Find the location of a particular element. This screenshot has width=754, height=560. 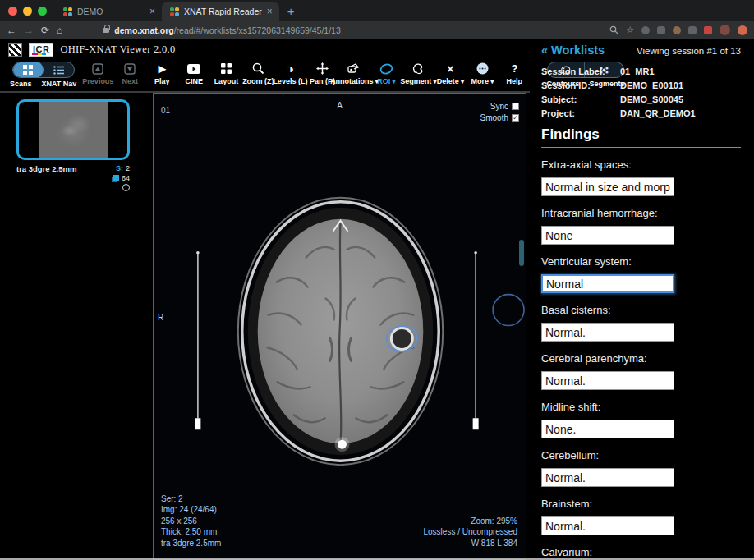

field-label: Calvarium: is located at coordinates (641, 552).